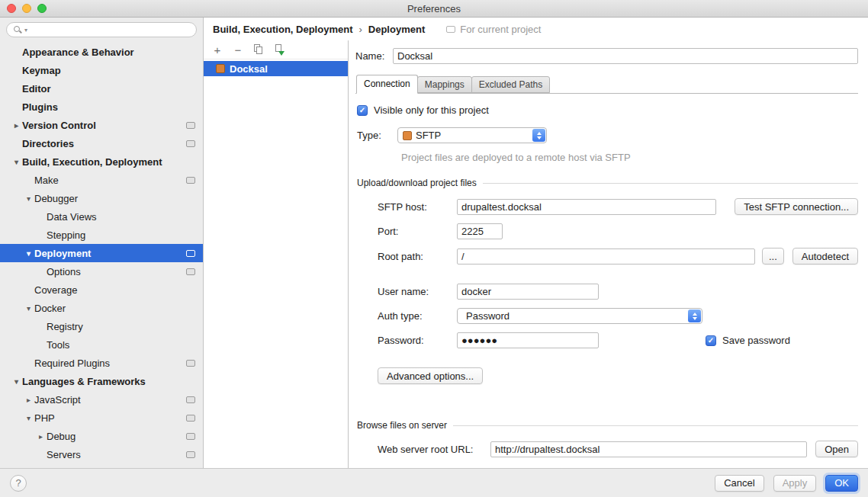 This screenshot has width=868, height=497. Describe the element at coordinates (648, 450) in the screenshot. I see `web-root-input` at that location.